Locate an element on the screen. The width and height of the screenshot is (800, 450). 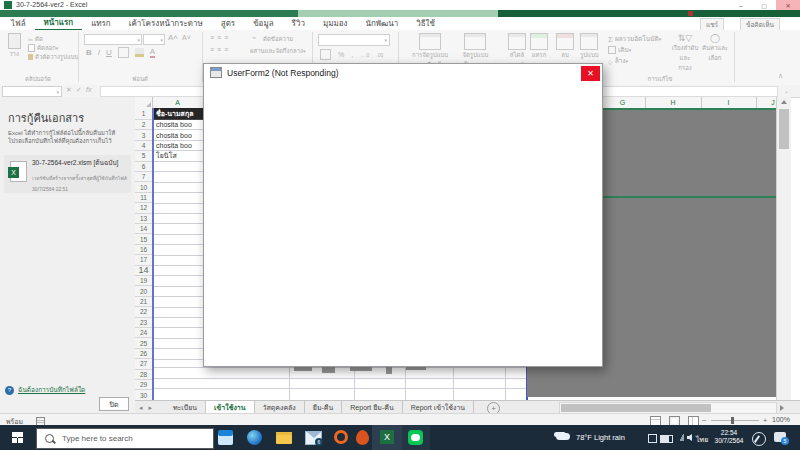
delete-cells-button: ลบ is located at coordinates (565, 46).